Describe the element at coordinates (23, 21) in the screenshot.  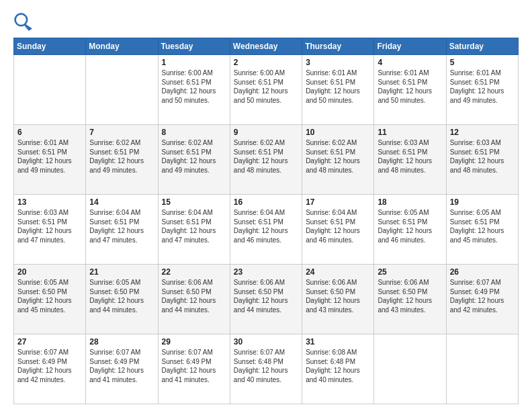
I see `logo-icon` at that location.